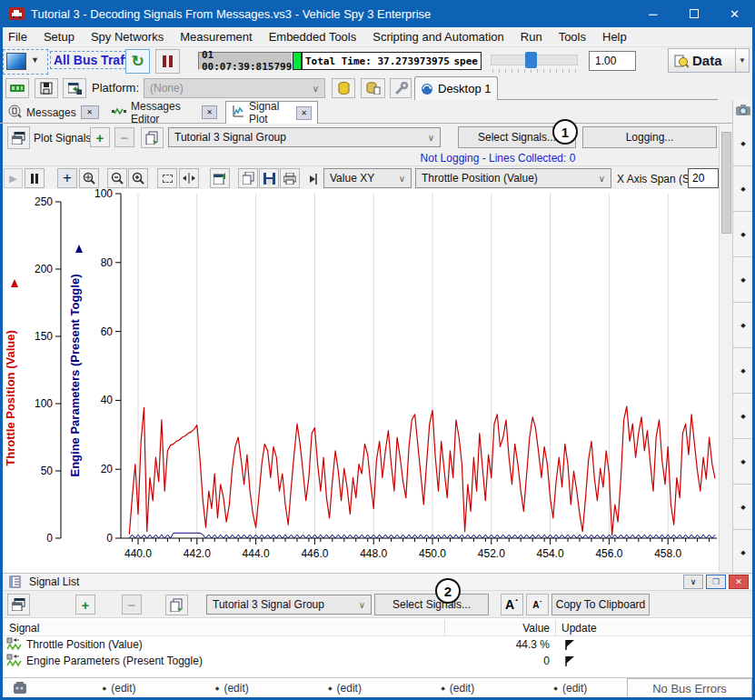 The height and width of the screenshot is (700, 755). What do you see at coordinates (531, 60) in the screenshot?
I see `speed-slider-thumb` at bounding box center [531, 60].